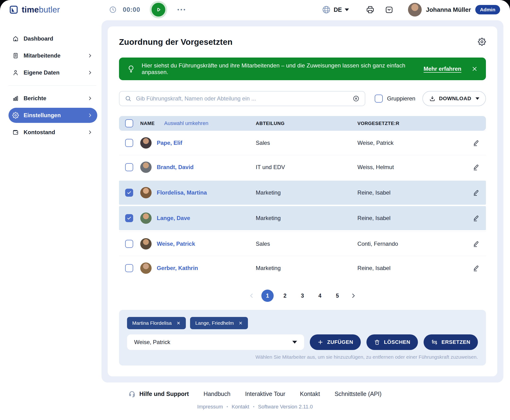 The height and width of the screenshot is (420, 510). What do you see at coordinates (389, 10) in the screenshot?
I see `inbox-button` at bounding box center [389, 10].